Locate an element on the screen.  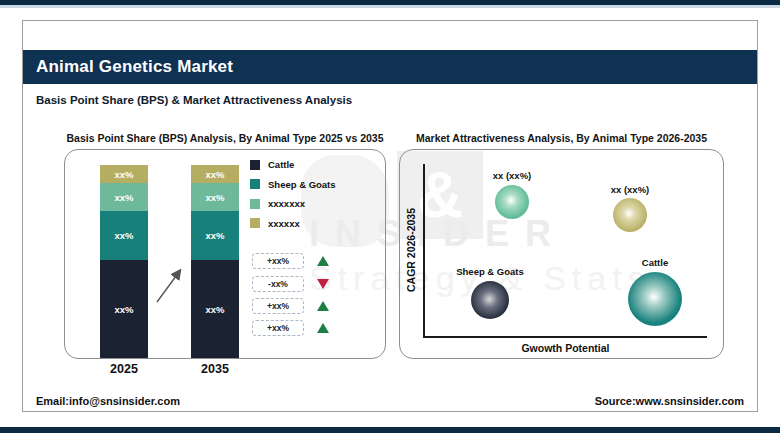
title-banner: Animal Genetics Market is located at coordinates (390, 67).